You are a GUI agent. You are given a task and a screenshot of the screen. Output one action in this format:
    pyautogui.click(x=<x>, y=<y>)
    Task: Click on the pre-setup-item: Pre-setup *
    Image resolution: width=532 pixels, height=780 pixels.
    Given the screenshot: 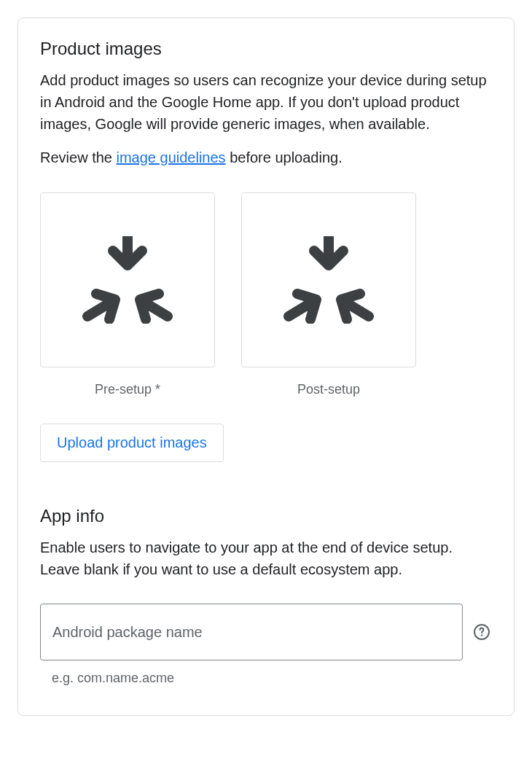 What is the action you would take?
    pyautogui.click(x=128, y=295)
    